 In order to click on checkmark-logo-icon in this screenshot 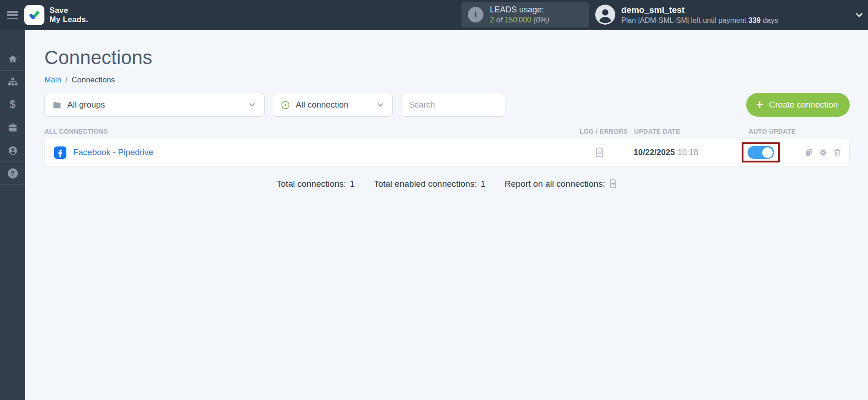, I will do `click(34, 15)`.